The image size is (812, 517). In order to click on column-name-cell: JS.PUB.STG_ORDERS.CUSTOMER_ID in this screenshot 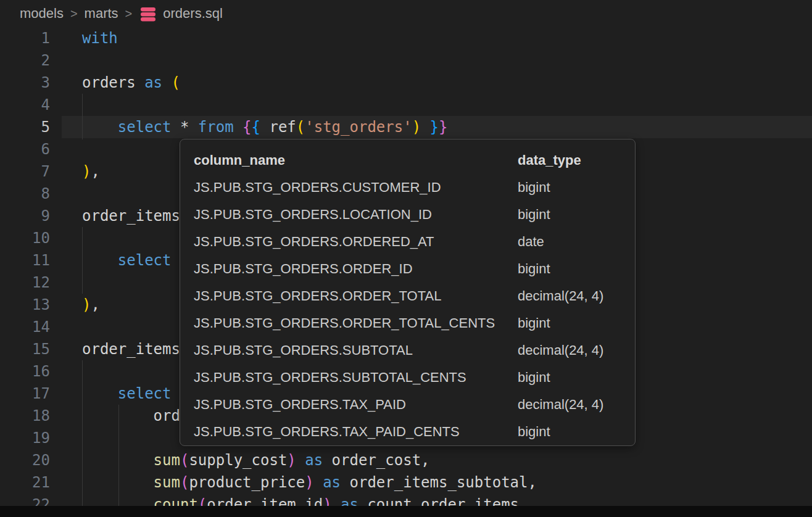, I will do `click(317, 188)`.